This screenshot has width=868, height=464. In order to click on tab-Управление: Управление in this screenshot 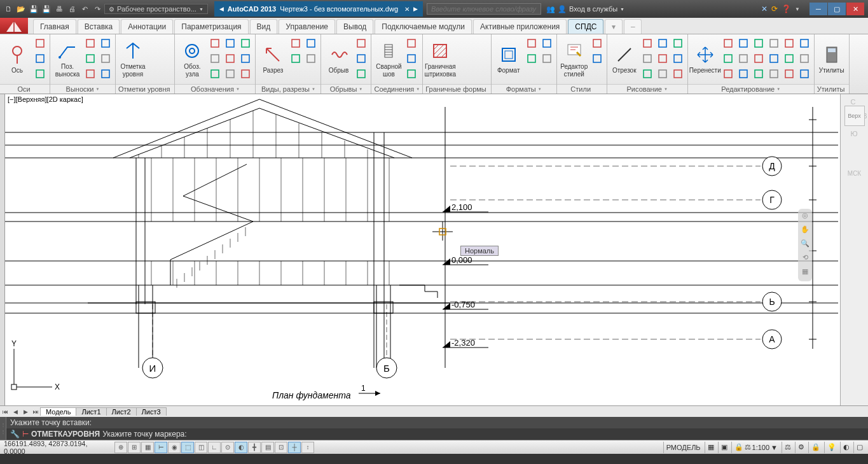, I will do `click(307, 27)`.